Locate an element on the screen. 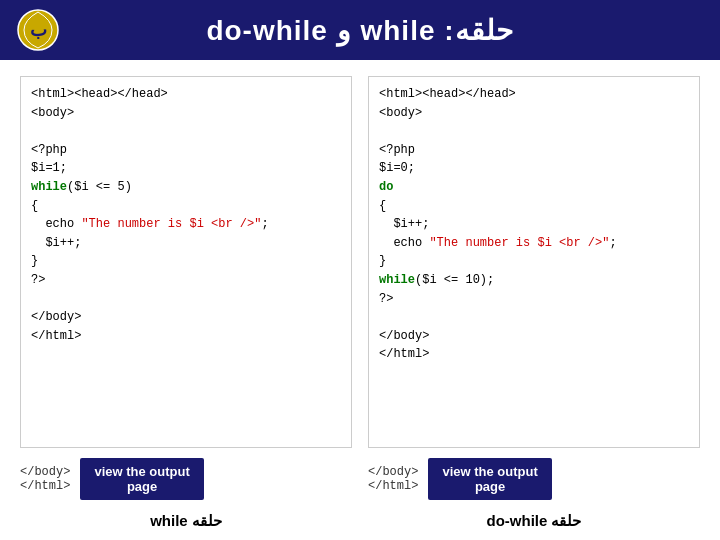 This screenshot has height=540, width=720. left-label: حلقه while is located at coordinates (186, 521).